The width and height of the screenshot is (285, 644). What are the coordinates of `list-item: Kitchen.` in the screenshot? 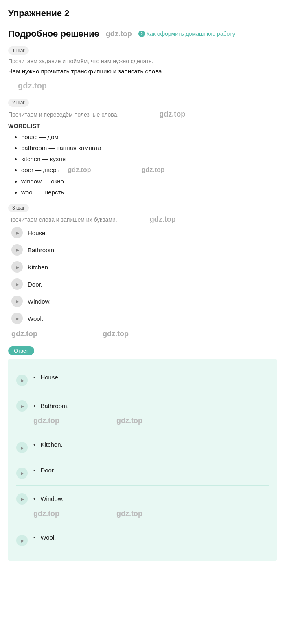 It's located at (144, 267).